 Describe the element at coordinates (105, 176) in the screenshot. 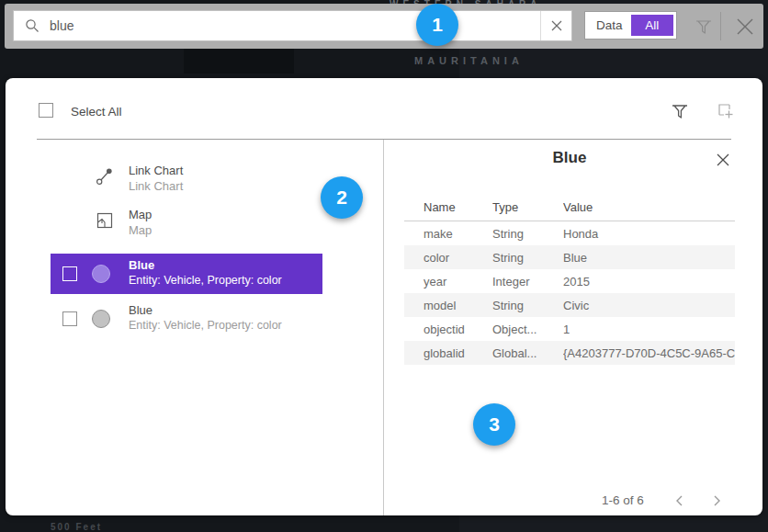

I see `link-chart-icon` at that location.